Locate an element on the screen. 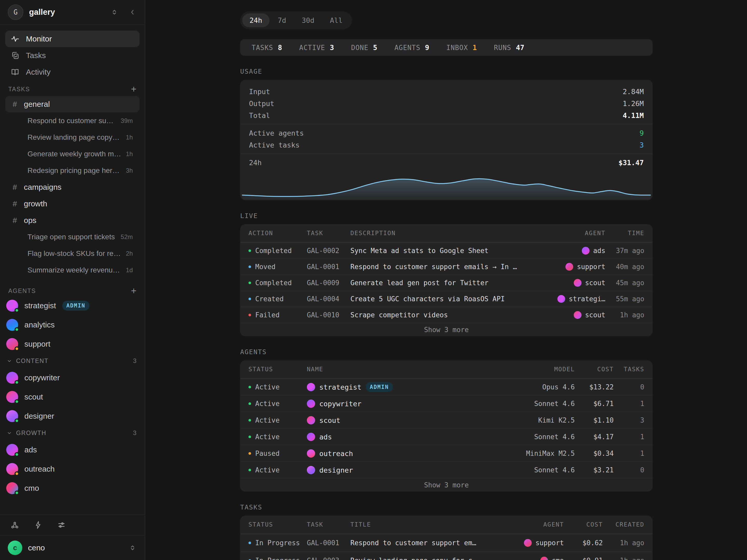 The image size is (747, 560). channel-label: growth is located at coordinates (36, 204).